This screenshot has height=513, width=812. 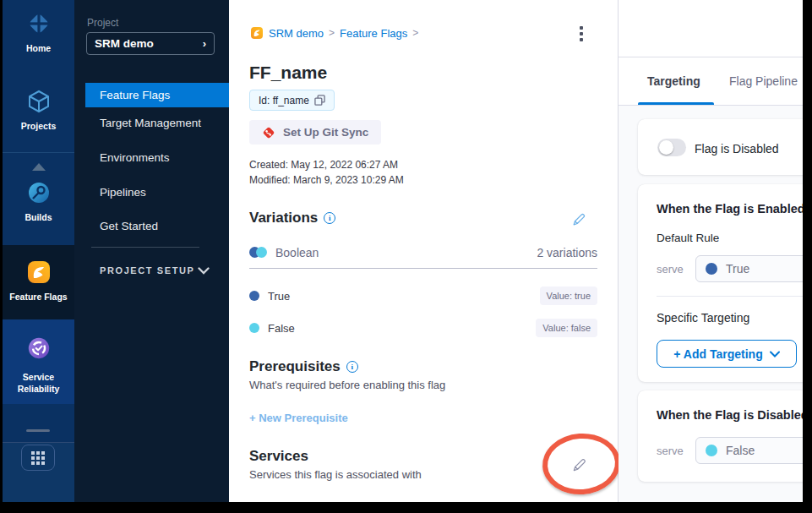 What do you see at coordinates (39, 365) in the screenshot?
I see `rail-item-service-reliability: Service Reliability` at bounding box center [39, 365].